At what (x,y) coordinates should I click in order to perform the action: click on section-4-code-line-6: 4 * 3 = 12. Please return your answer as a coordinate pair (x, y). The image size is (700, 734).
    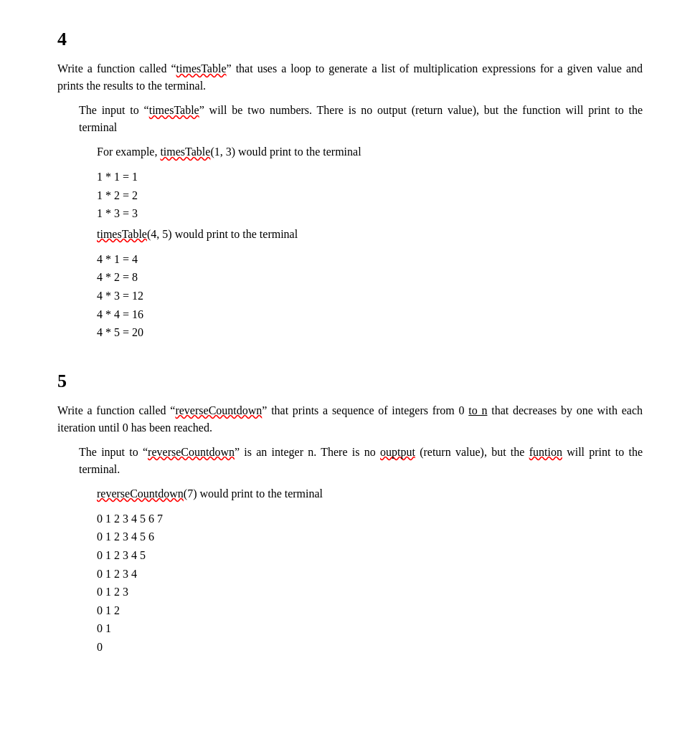
    Looking at the image, I should click on (370, 296).